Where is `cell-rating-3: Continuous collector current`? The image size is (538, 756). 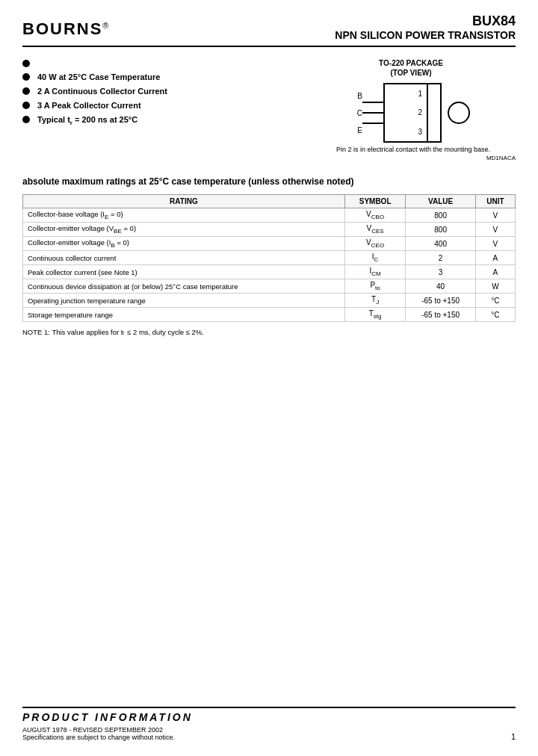
cell-rating-3: Continuous collector current is located at coordinates (184, 258).